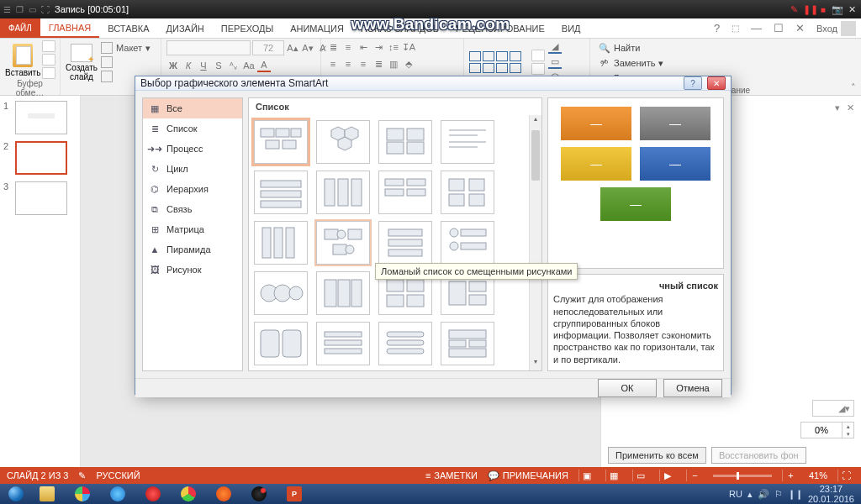 The image size is (861, 504). I want to click on tray-up-icon: ▴, so click(750, 494).